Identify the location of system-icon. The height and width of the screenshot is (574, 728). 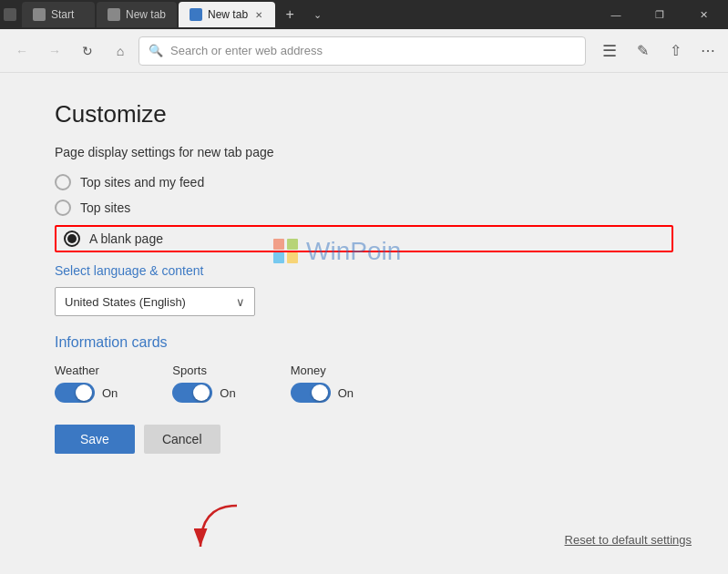
(10, 15).